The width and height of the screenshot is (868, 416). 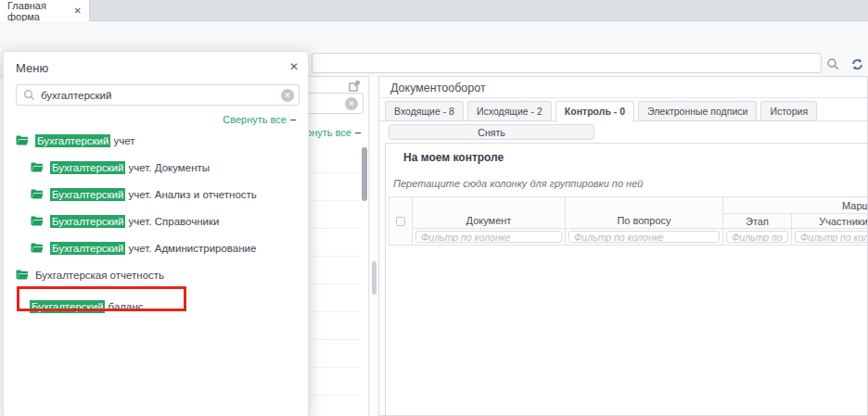 I want to click on column-header-document: Документ, so click(x=490, y=213).